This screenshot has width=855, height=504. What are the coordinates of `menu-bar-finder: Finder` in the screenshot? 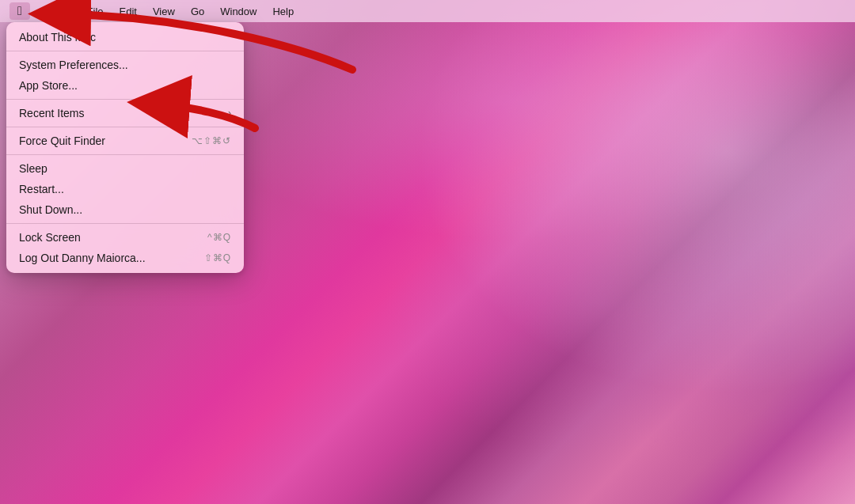 It's located at (55, 11).